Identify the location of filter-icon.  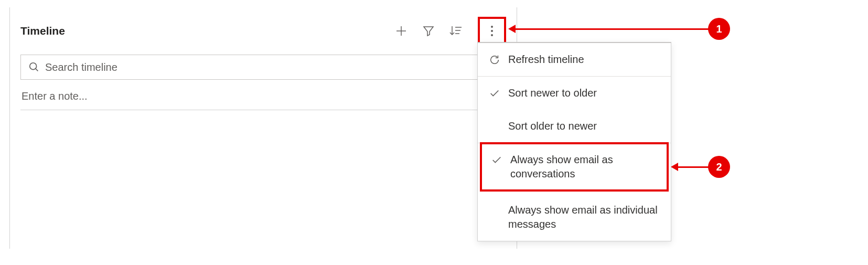
(428, 31).